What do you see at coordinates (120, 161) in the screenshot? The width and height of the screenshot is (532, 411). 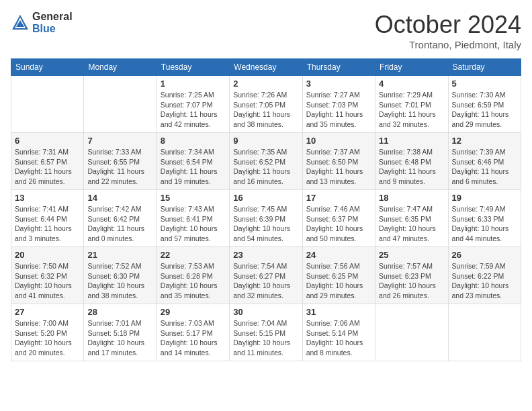 I see `calendar-cell: 7Sunrise: 7:33 AM Sunset: 6:55 PM Daylig…` at bounding box center [120, 161].